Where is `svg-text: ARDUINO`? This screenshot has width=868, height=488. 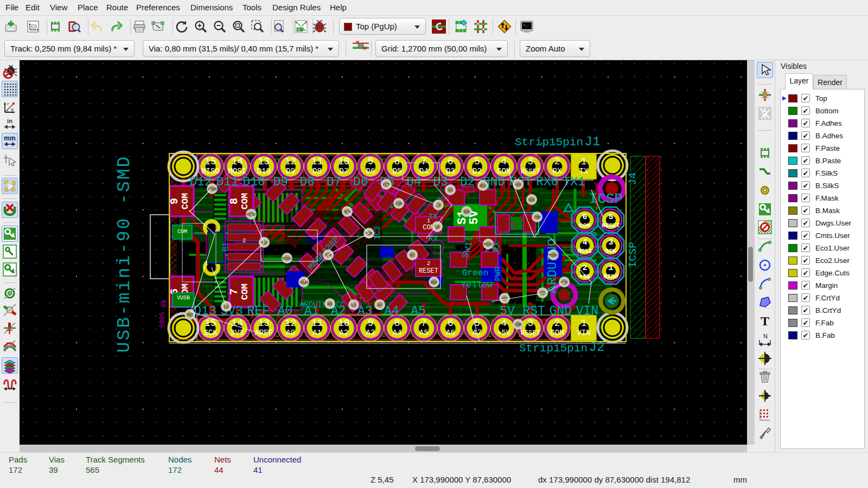 svg-text: ARDUINO is located at coordinates (552, 266).